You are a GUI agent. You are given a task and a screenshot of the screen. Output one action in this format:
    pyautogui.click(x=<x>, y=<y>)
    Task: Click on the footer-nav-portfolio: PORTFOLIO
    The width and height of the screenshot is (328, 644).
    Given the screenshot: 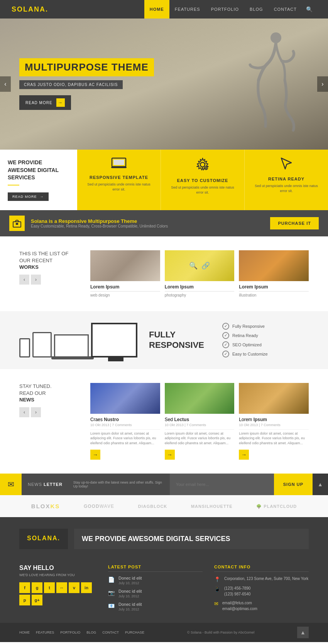 What is the action you would take?
    pyautogui.click(x=70, y=632)
    